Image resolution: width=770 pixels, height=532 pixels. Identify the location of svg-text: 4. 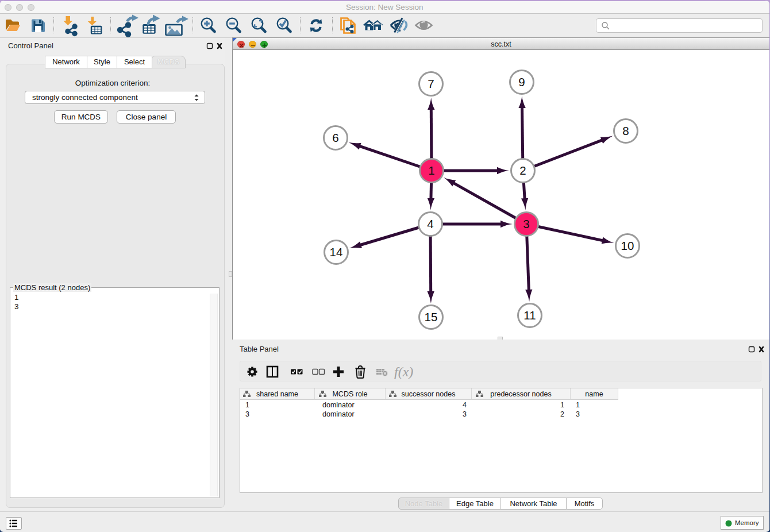
(430, 224).